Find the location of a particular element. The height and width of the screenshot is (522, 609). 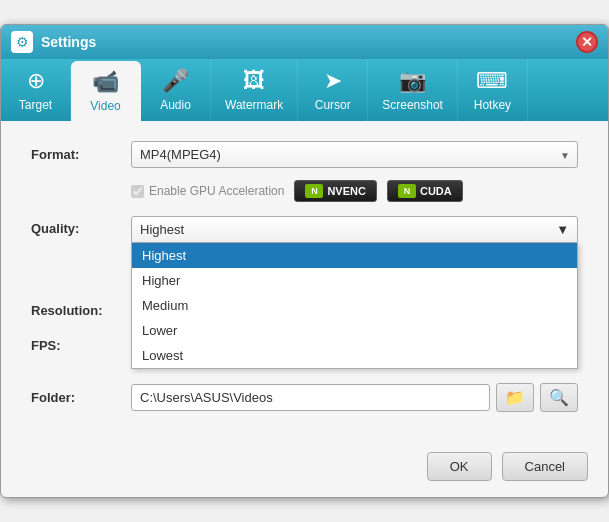

audio-icon: 🎤 is located at coordinates (176, 81).